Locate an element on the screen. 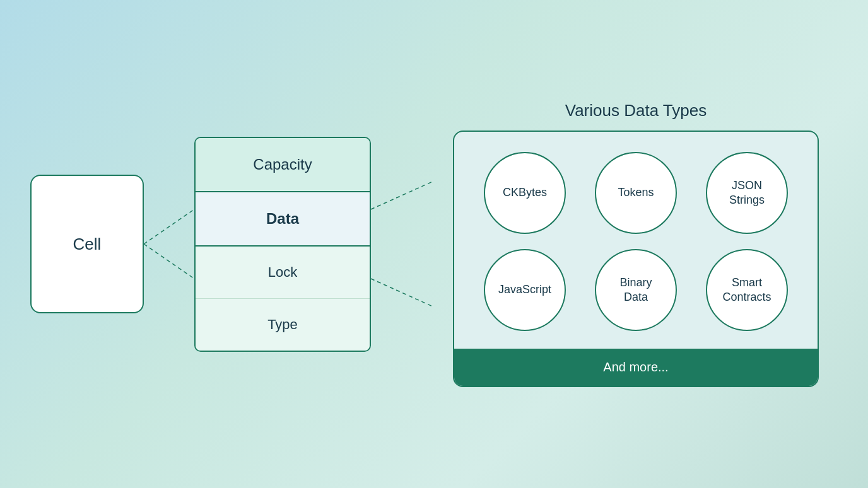 This screenshot has height=488, width=868. circle-item-smart-contracts: SmartContracts is located at coordinates (747, 290).